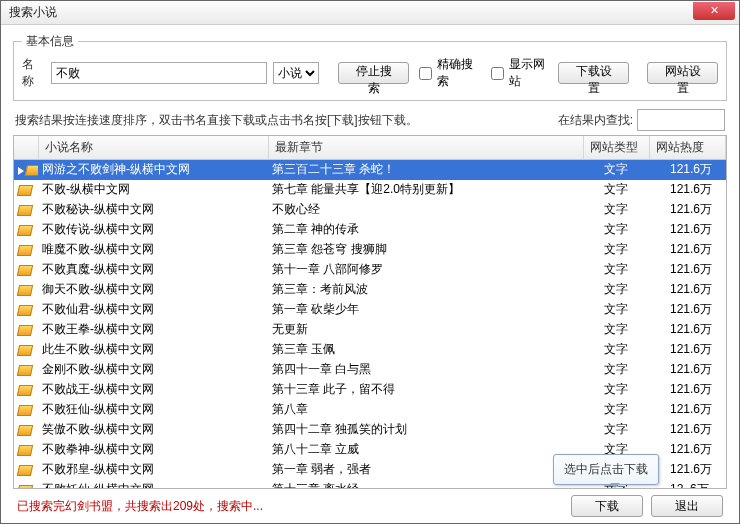 This screenshot has width=740, height=524. I want to click on cell-name: 不败传说-纵横中文网, so click(153, 230).